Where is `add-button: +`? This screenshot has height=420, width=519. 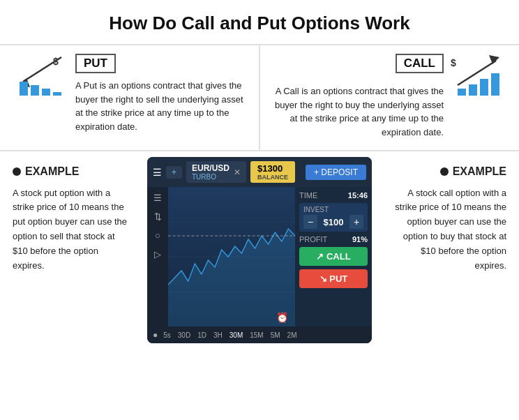
add-button: + is located at coordinates (174, 172).